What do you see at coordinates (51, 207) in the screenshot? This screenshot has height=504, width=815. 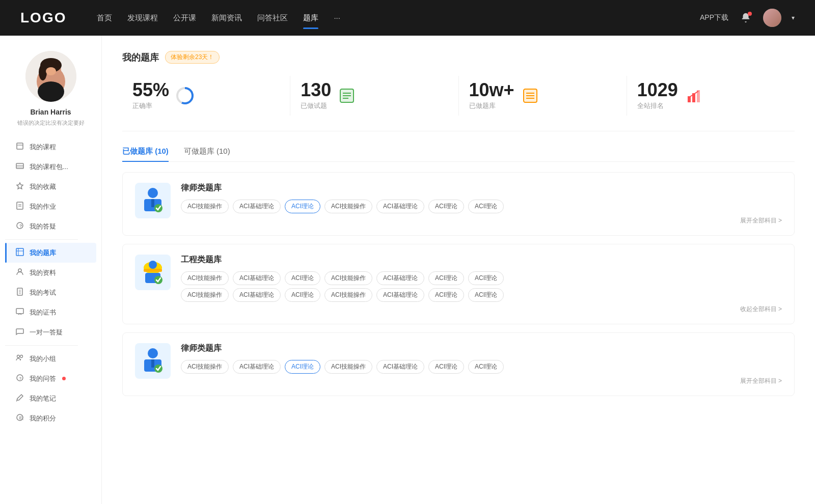 I see `sidebar-item-homework: 我的作业` at bounding box center [51, 207].